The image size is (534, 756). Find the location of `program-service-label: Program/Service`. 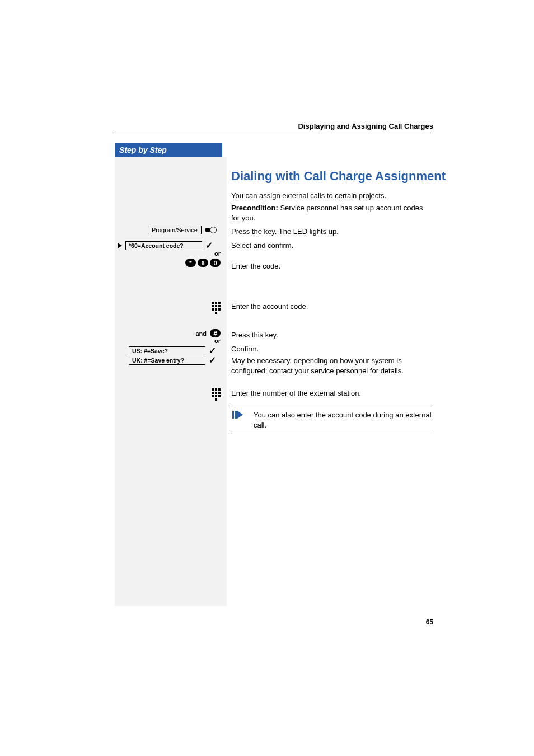

program-service-label: Program/Service is located at coordinates (175, 230).